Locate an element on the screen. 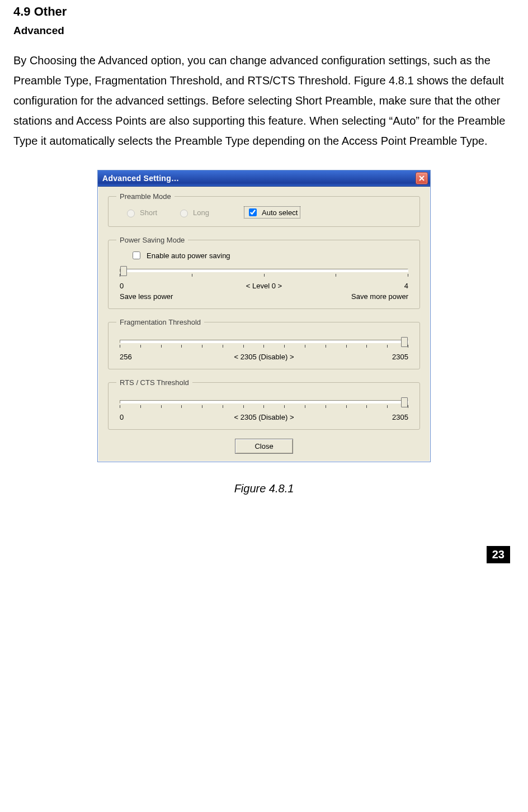 Image resolution: width=528 pixels, height=812 pixels. rts-cts-group: RTS / CTS Threshold 0 < 2305 (Disable) >… is located at coordinates (264, 404).